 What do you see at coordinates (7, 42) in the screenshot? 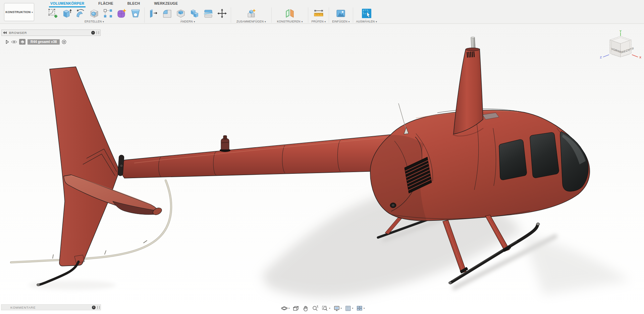
I see `expand-arrow-icon` at bounding box center [7, 42].